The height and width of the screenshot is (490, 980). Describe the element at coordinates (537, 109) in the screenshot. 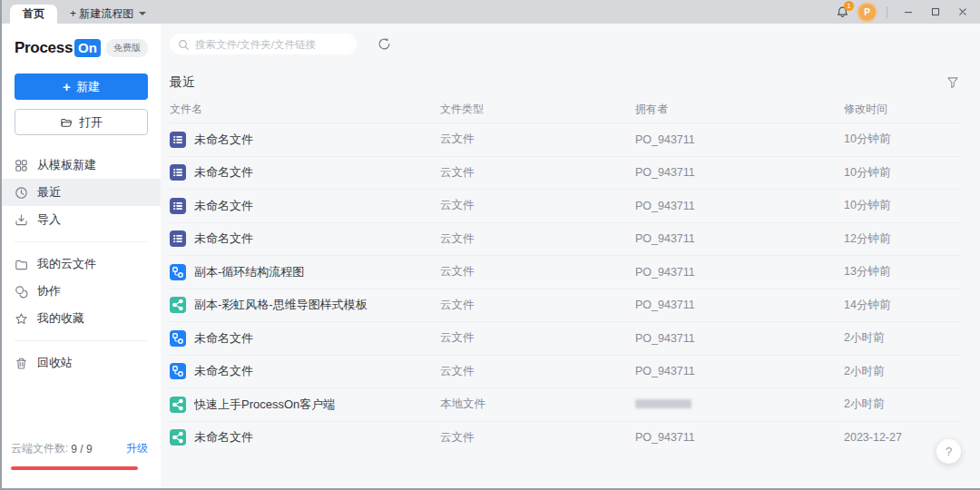

I see `column-header-filetype: 文件类型` at that location.